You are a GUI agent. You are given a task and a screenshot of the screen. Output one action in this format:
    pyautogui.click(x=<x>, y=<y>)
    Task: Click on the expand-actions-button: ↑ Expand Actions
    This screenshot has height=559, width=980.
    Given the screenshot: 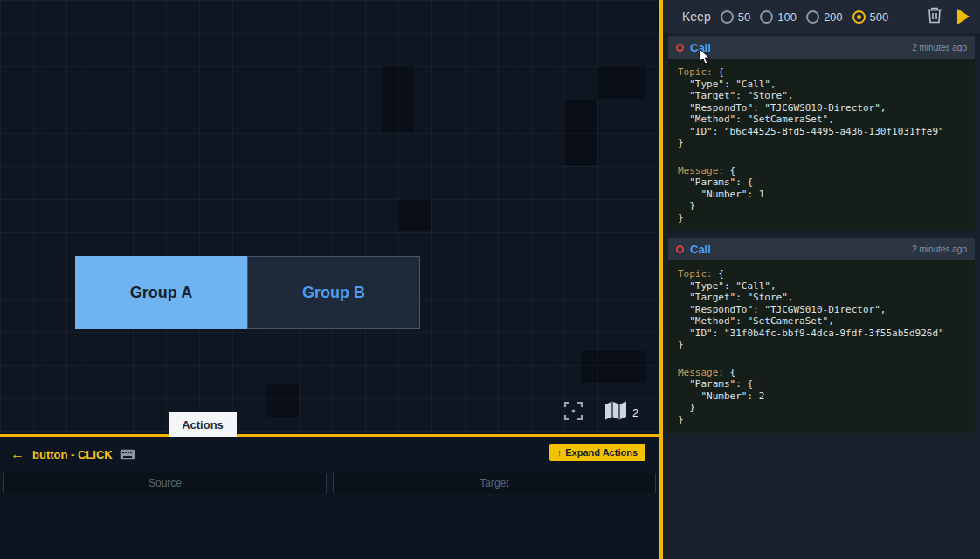 What is the action you would take?
    pyautogui.click(x=597, y=452)
    